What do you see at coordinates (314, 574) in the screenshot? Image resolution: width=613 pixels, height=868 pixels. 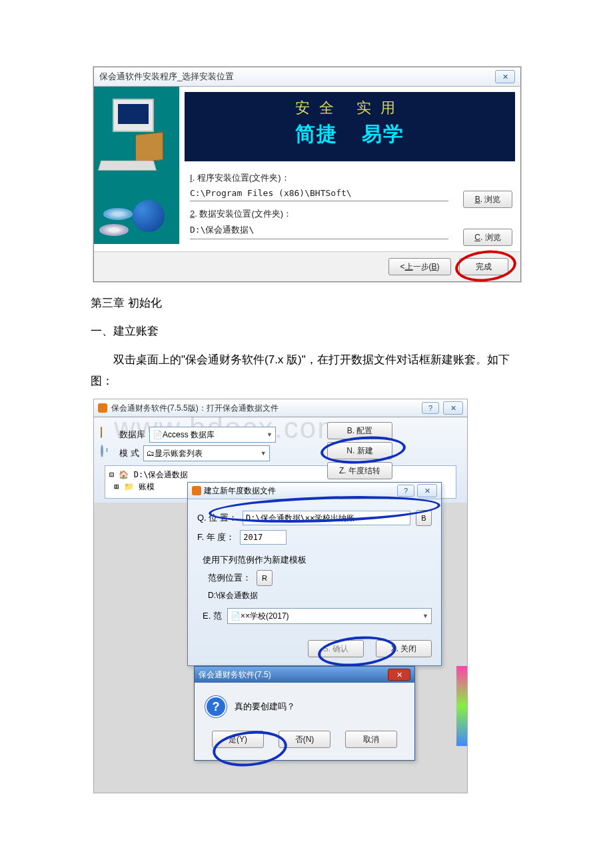 I see `new-year-dialog: 建立新年度数据文件 ? ✕ Q. 位 置： D:\保会通数据\××学校出纳账 B…` at bounding box center [314, 574].